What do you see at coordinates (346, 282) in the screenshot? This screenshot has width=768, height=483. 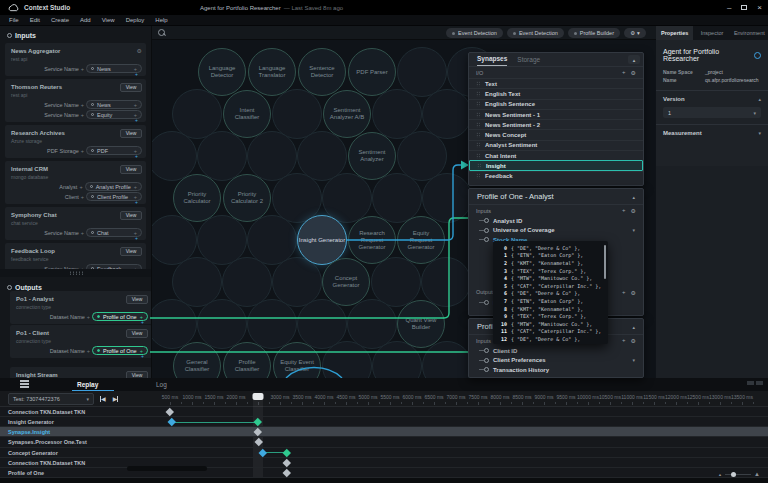 I see `canvas-node-concept-generator: Concept Generator` at bounding box center [346, 282].